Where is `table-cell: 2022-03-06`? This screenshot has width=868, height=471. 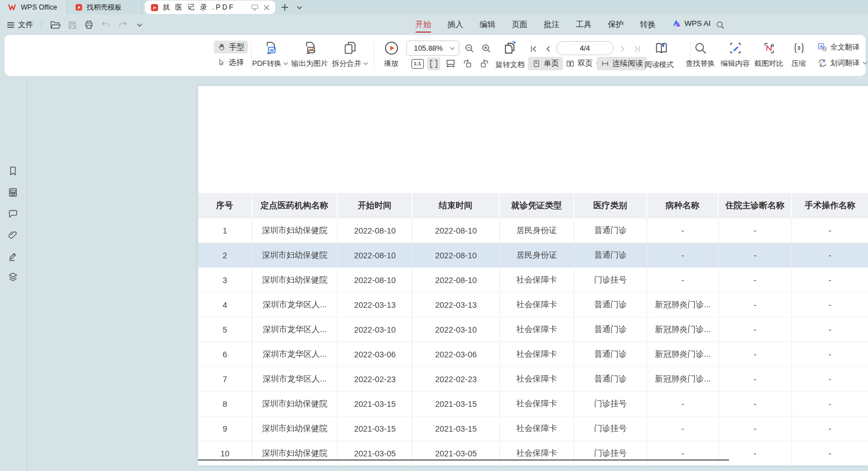
table-cell: 2022-03-06 is located at coordinates (456, 355).